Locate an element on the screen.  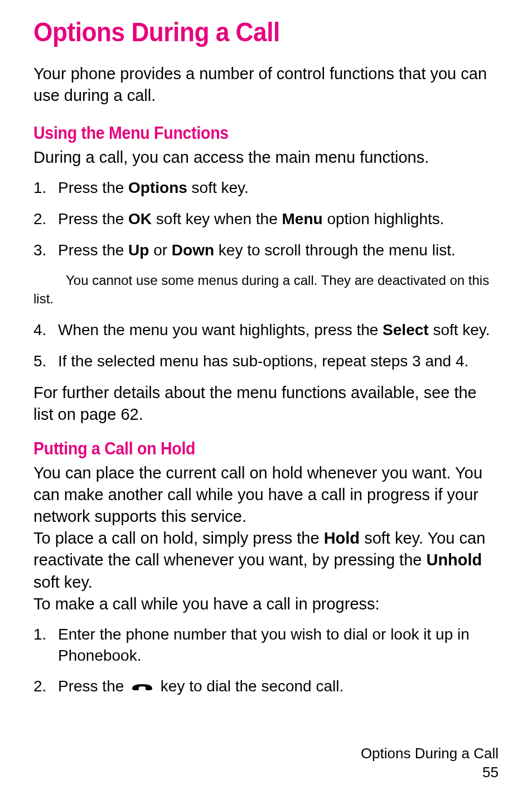
step-text: Enter the phone number that you wish to … is located at coordinates (264, 645).